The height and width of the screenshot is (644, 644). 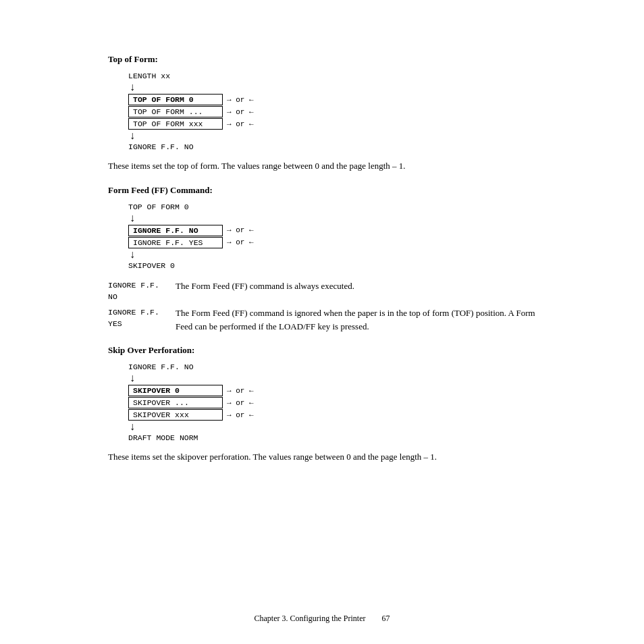 I want to click on or-arrow-3-1: → or ←, so click(x=240, y=403).